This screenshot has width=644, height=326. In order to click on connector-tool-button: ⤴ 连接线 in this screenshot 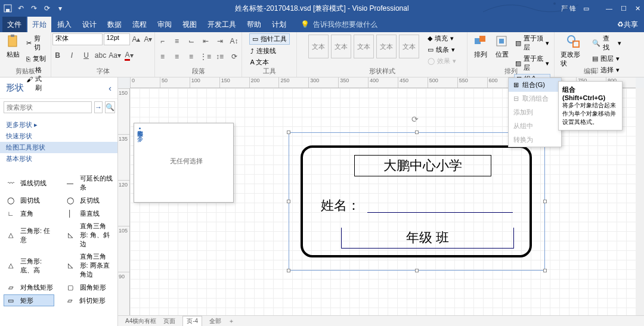, I will do `click(270, 51)`.